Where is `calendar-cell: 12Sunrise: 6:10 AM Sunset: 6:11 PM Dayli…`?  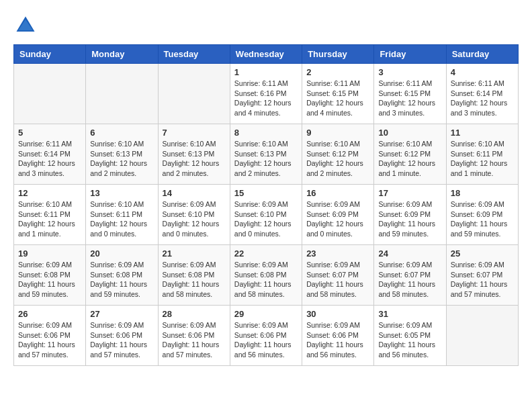
calendar-cell: 12Sunrise: 6:10 AM Sunset: 6:11 PM Dayli… is located at coordinates (50, 215).